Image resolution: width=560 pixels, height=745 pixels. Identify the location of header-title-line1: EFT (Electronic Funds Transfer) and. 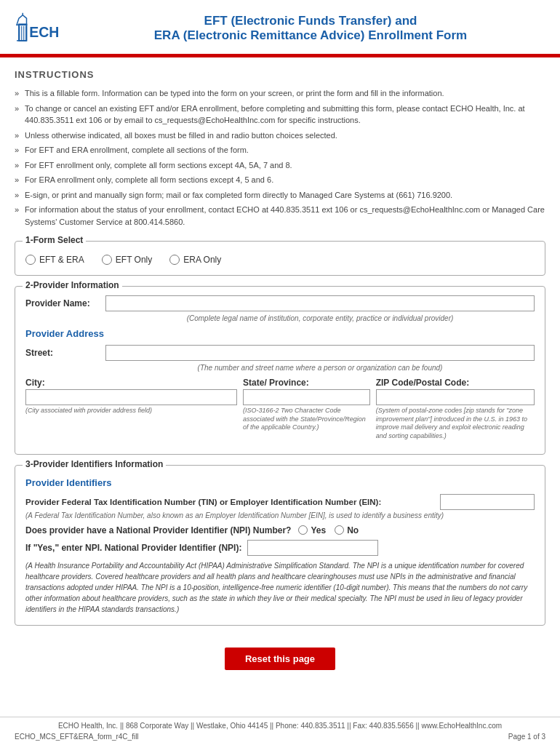
(311, 21).